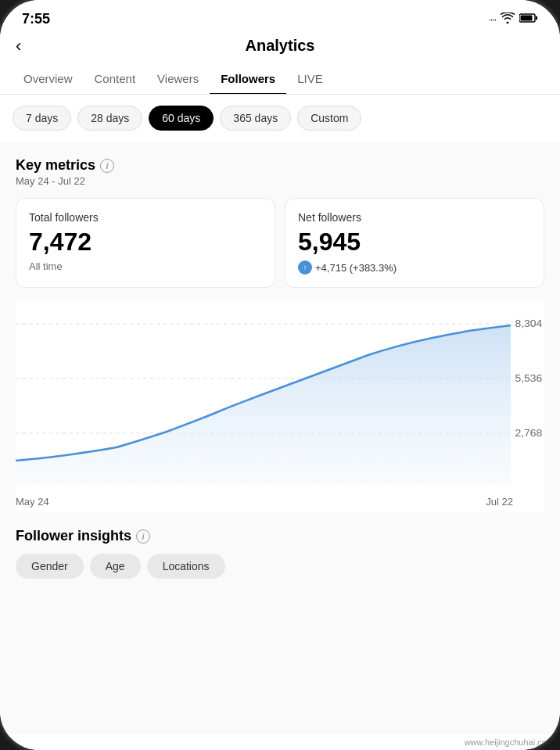  Describe the element at coordinates (415, 217) in the screenshot. I see `net-followers-label: Net followers` at that location.